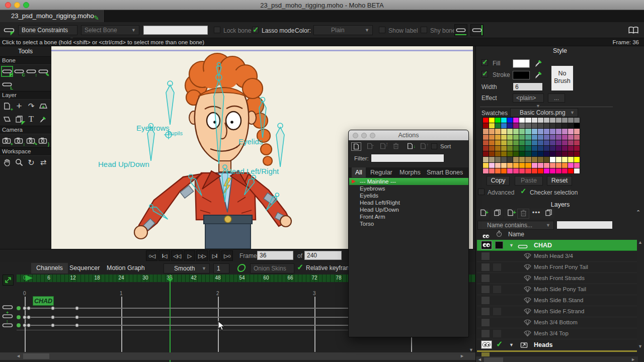 The image size is (644, 362). Describe the element at coordinates (49, 268) in the screenshot. I see `tab-channels: Channels` at that location.